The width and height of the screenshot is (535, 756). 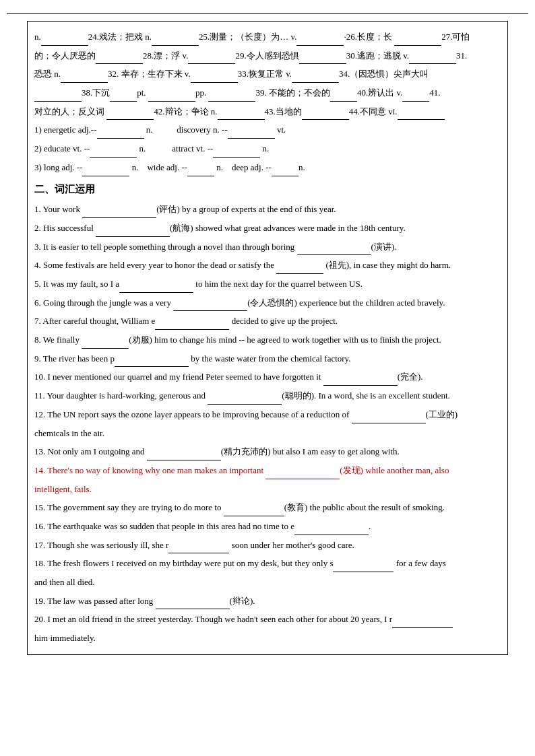 What do you see at coordinates (268, 490) in the screenshot?
I see `exercise-14b: intelligent, fails.` at bounding box center [268, 490].